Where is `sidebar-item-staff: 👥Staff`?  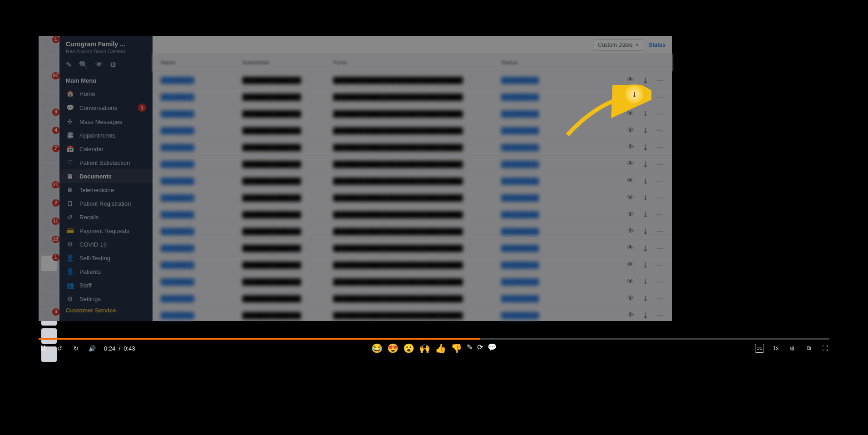 sidebar-item-staff: 👥Staff is located at coordinates (106, 285).